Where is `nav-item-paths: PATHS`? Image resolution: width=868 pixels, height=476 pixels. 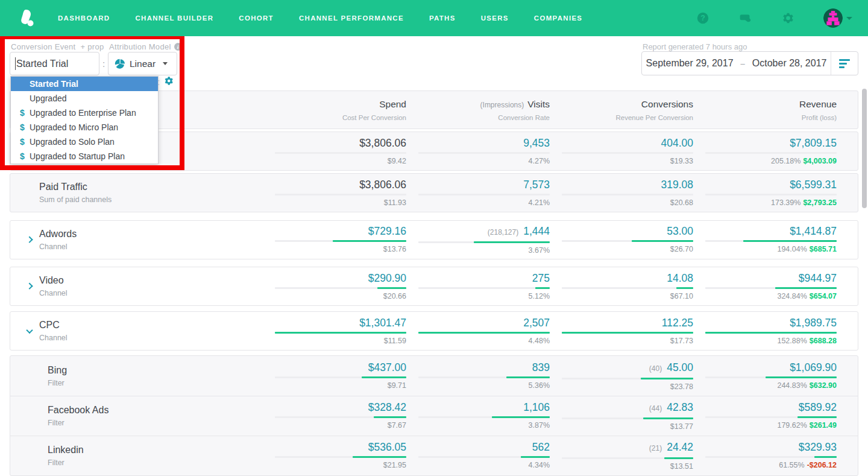 nav-item-paths: PATHS is located at coordinates (442, 18).